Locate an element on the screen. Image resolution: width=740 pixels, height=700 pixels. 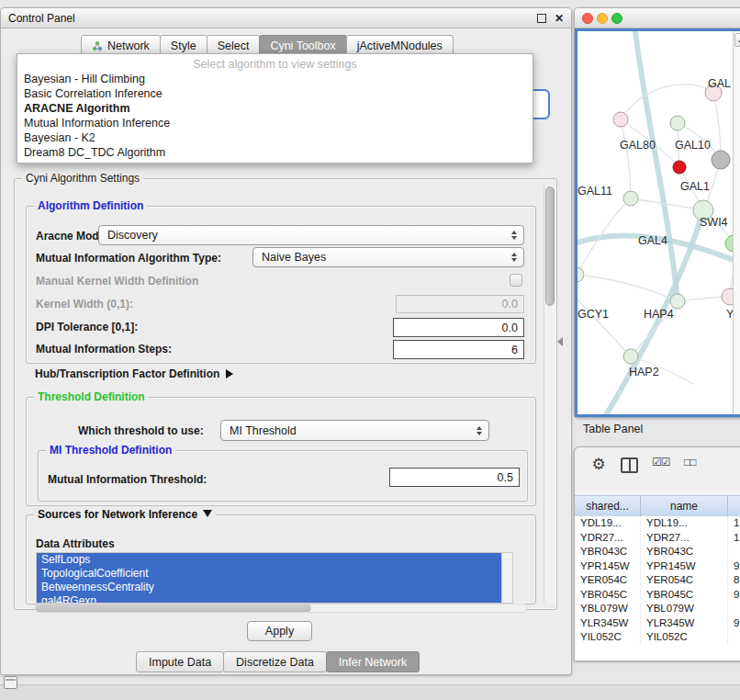
horizontal-scrollbar is located at coordinates (281, 608).